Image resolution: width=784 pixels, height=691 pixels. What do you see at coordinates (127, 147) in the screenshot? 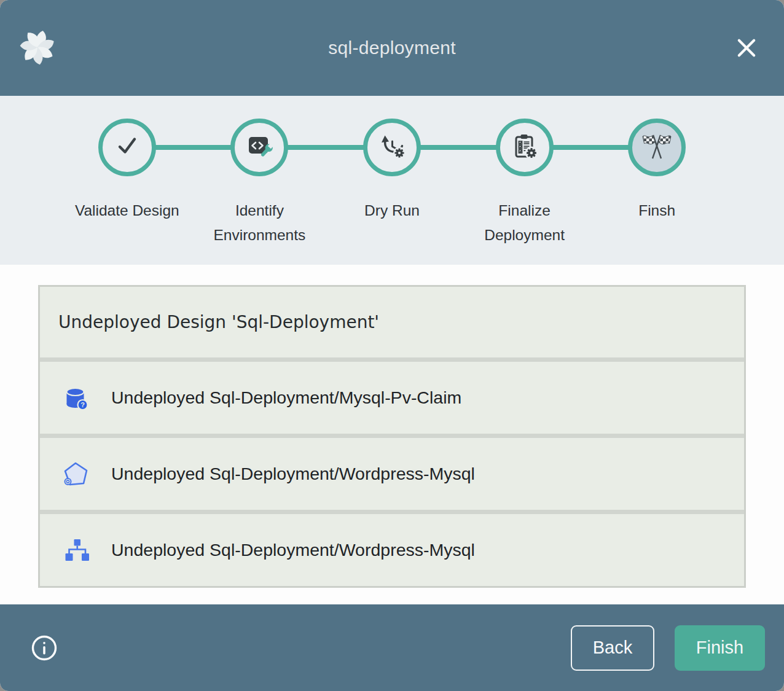
I see `step-validate-design` at bounding box center [127, 147].